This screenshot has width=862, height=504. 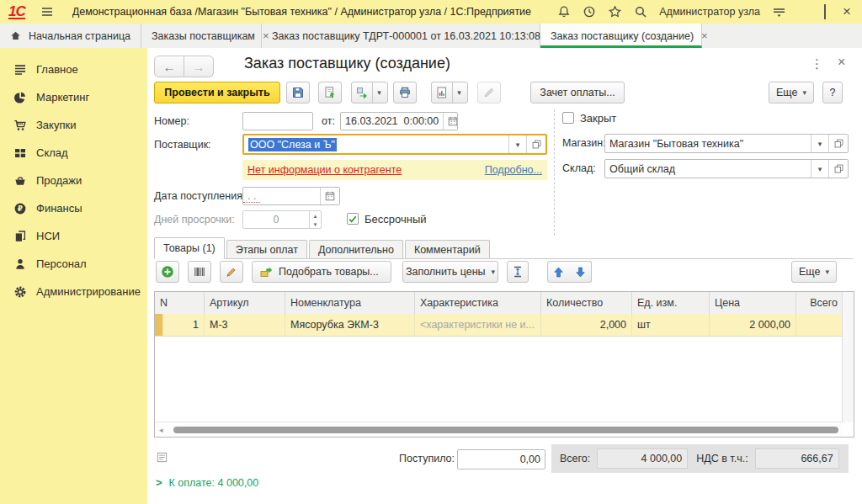 What do you see at coordinates (564, 12) in the screenshot?
I see `notifications-bell-icon` at bounding box center [564, 12].